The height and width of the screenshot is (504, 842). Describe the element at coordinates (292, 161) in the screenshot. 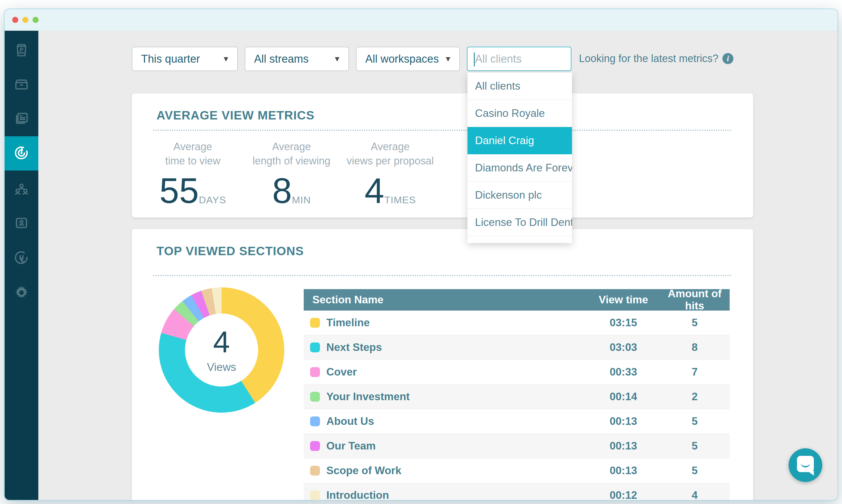

I see `metric-label-line2: length of viewing` at that location.